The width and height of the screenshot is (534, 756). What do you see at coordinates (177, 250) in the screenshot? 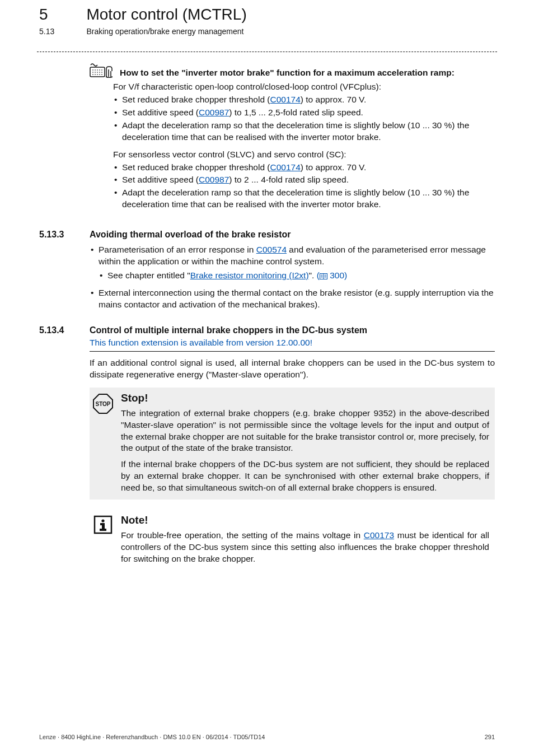
I see `text: Parameterisation of an error response in` at bounding box center [177, 250].